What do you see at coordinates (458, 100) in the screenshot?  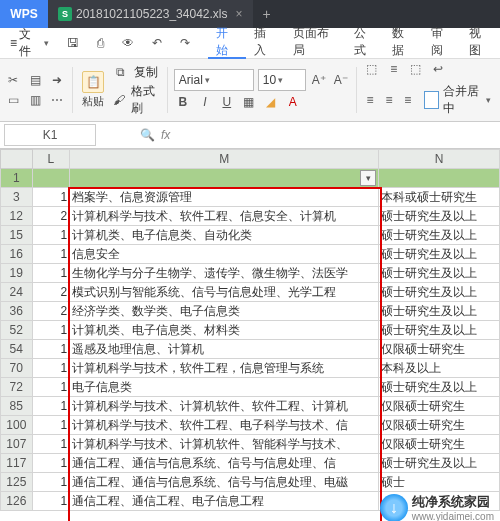 I see `merge-center-button: 合并居中 ▾` at bounding box center [458, 100].